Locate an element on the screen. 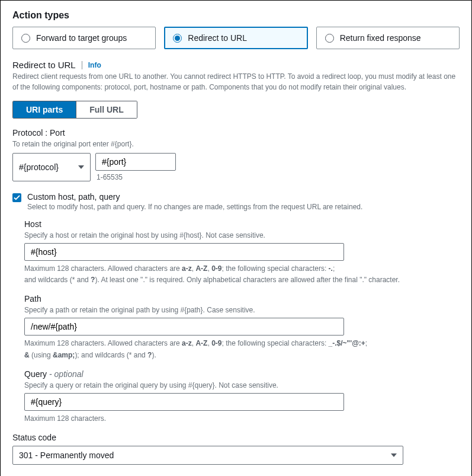 This screenshot has width=472, height=476. custom-hpq-row: Custom host, path, query Select to modif… is located at coordinates (236, 202).